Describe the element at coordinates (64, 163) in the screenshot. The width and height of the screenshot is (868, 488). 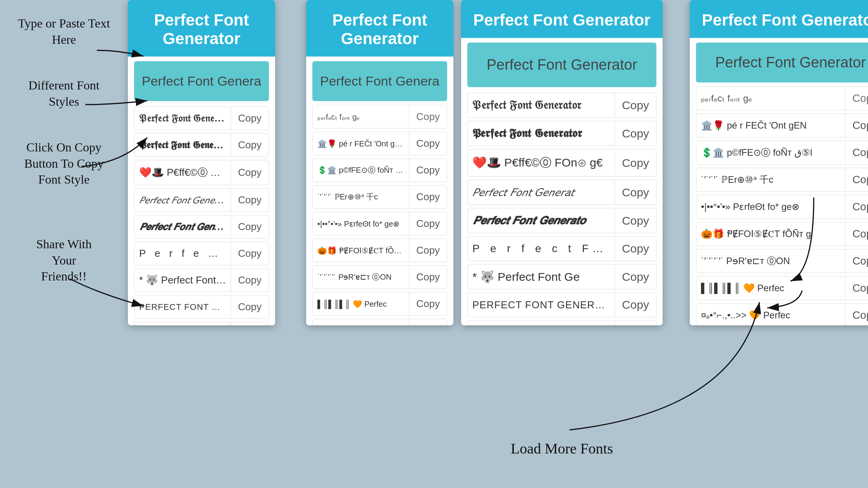
I see `annotation-click-copy: Click On CopyButton To CopyFont Style` at that location.